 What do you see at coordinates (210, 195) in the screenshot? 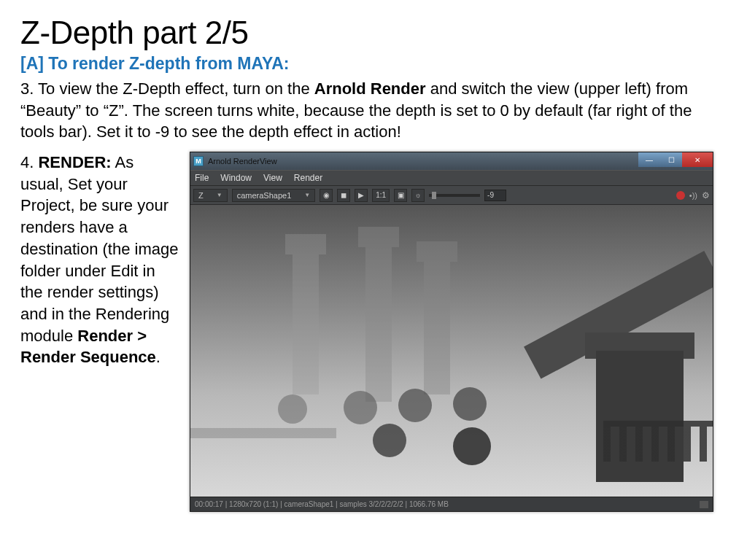
I see `channel-dropdown: Z ▼` at bounding box center [210, 195].